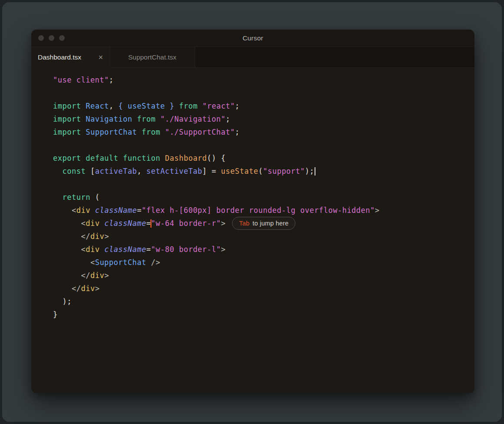 The image size is (504, 424). What do you see at coordinates (264, 171) in the screenshot?
I see `code-line: const [activeTab, setActiveTab] = useSta…` at bounding box center [264, 171].